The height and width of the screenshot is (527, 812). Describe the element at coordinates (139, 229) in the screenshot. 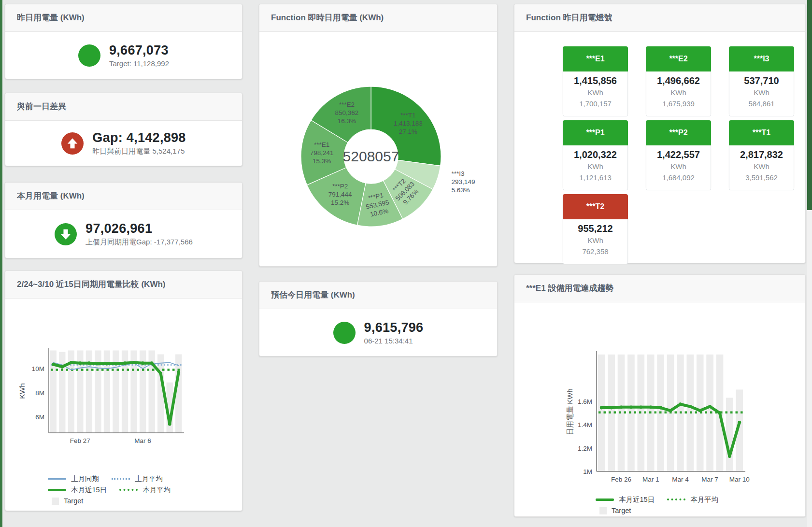

I see `kpi-value: 97,026,961` at that location.